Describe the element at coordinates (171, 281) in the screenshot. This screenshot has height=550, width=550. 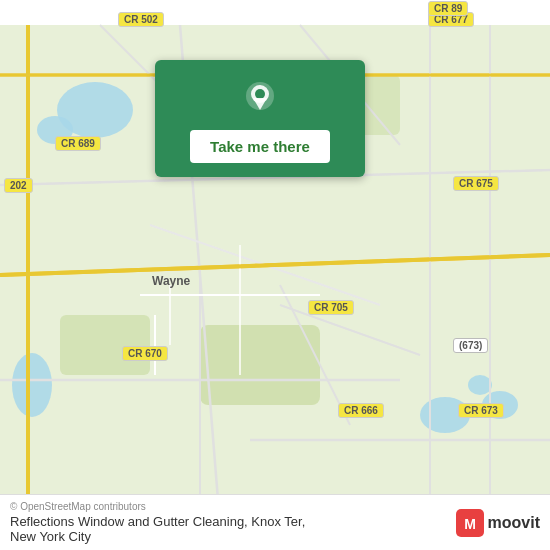
I see `wayne-label: Wayne` at that location.